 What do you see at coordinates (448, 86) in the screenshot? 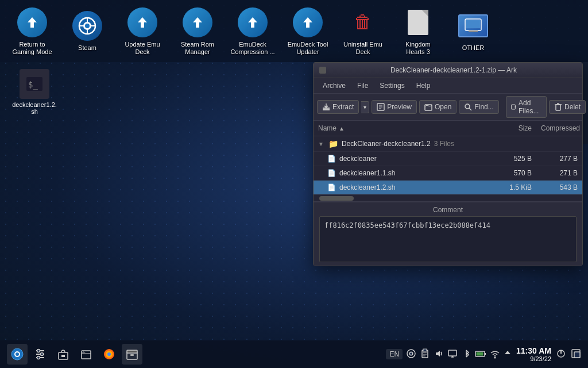
I see `ark-menubar: Archive File Settings Help` at bounding box center [448, 86].